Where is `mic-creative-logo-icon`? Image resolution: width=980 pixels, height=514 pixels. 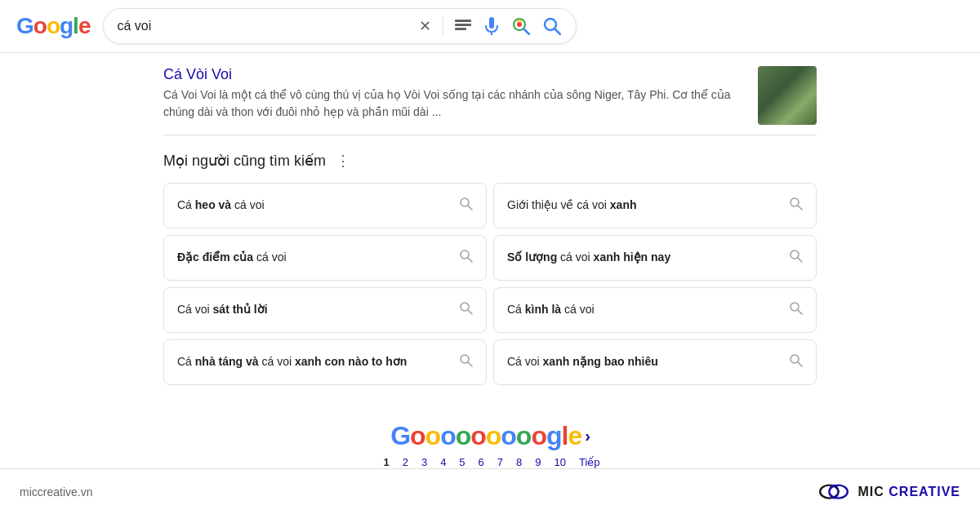
mic-creative-logo-icon is located at coordinates (834, 492).